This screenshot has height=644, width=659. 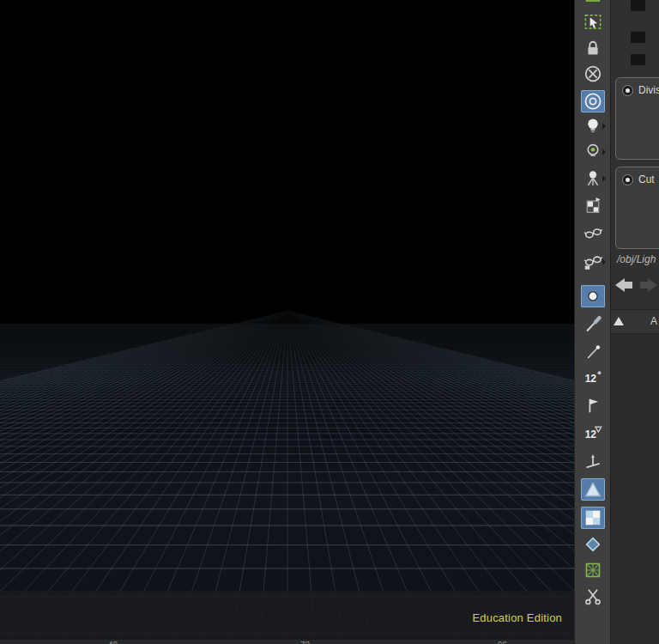 I want to click on section-header: A, so click(x=635, y=321).